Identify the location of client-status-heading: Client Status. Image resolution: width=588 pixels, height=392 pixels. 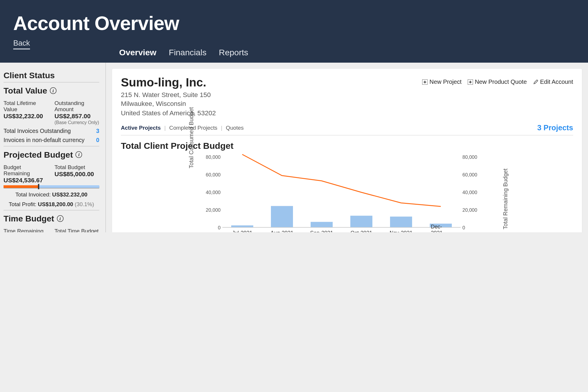
(51, 76).